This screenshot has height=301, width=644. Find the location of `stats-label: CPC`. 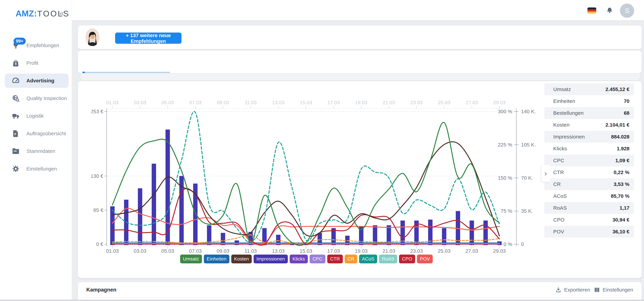

stats-label: CPC is located at coordinates (559, 161).